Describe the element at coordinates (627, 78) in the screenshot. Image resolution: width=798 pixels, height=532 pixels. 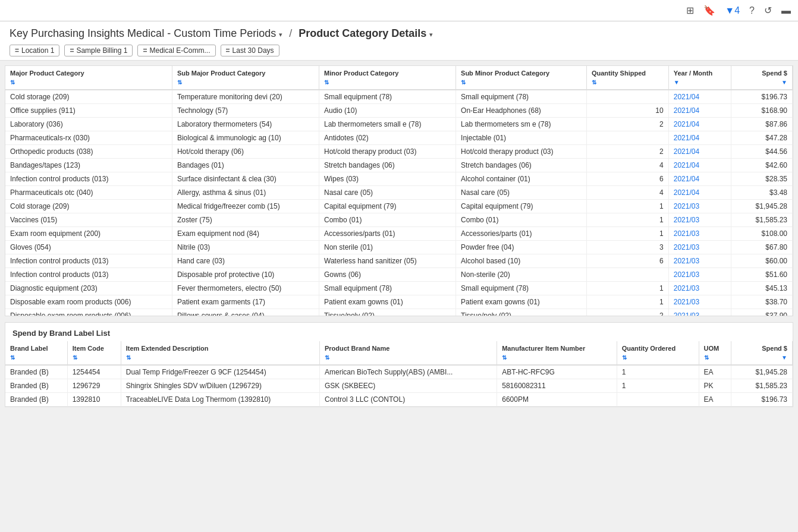
I see `col-qty: Quantity Shipped ⇅` at that location.